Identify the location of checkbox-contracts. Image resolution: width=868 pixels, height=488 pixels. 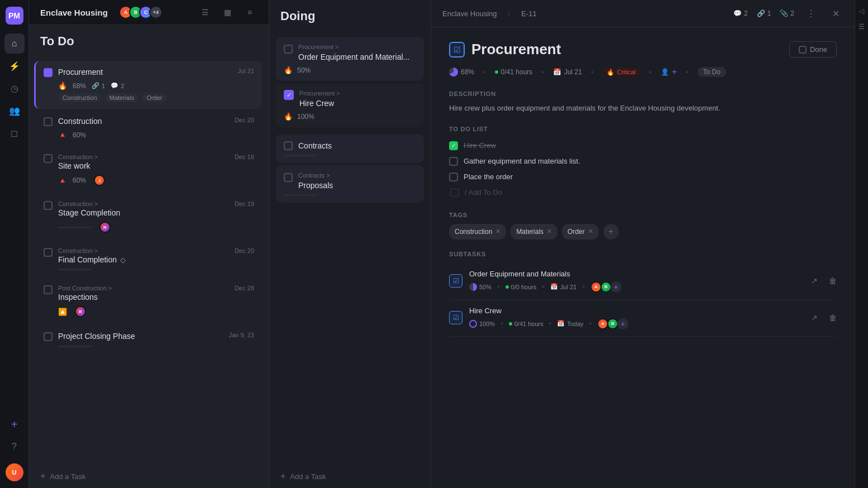
(288, 146).